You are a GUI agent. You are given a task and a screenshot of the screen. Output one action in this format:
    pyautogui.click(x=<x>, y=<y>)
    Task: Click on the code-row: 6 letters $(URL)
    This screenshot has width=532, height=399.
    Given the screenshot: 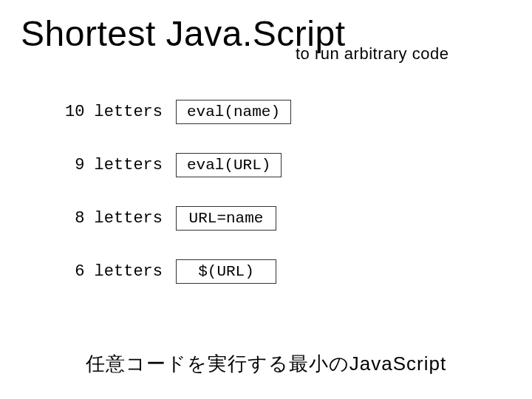 What is the action you would take?
    pyautogui.click(x=292, y=271)
    